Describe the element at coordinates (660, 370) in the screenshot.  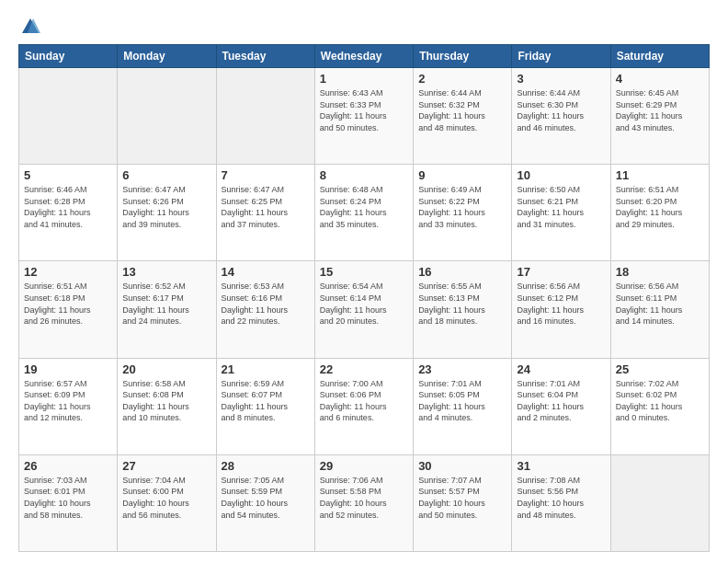
I see `day-number: 25` at that location.